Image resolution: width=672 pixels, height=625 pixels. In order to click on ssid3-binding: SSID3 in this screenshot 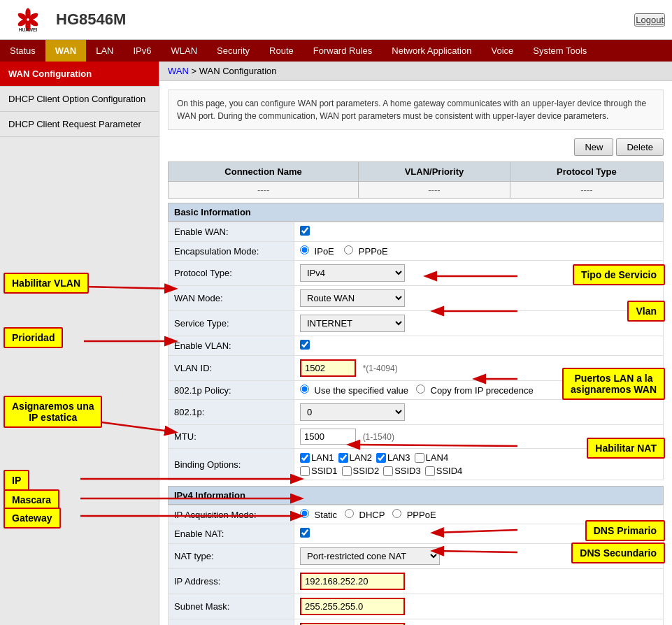, I will do `click(402, 471)`.